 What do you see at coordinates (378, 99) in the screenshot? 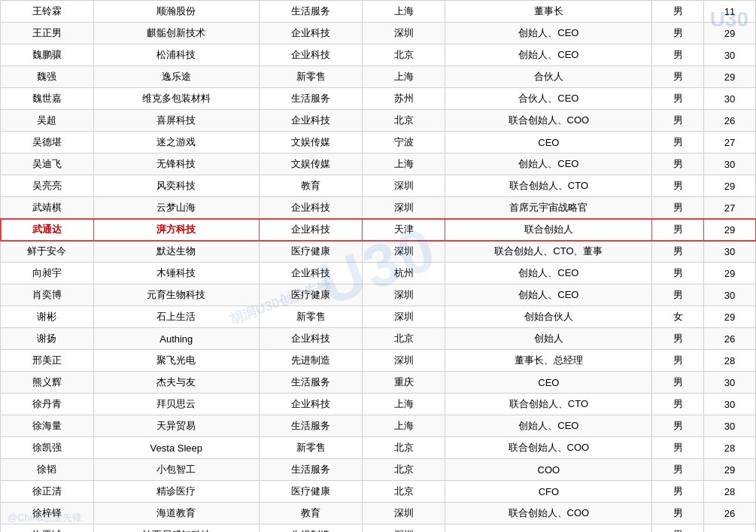
I see `table-row: 魏世嘉维克多包装材料生活服务苏州合伙人、CEO男30` at bounding box center [378, 99].